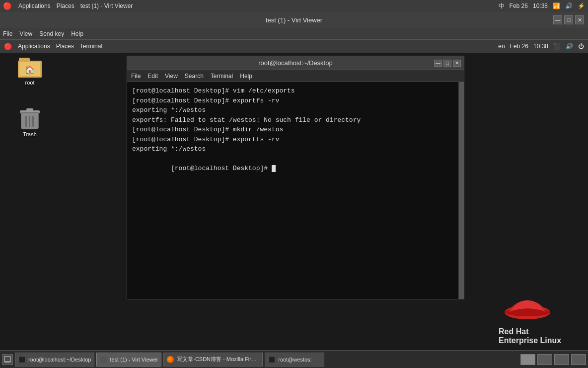 The image size is (588, 368). Describe the element at coordinates (30, 118) in the screenshot. I see `trash-icon` at that location.